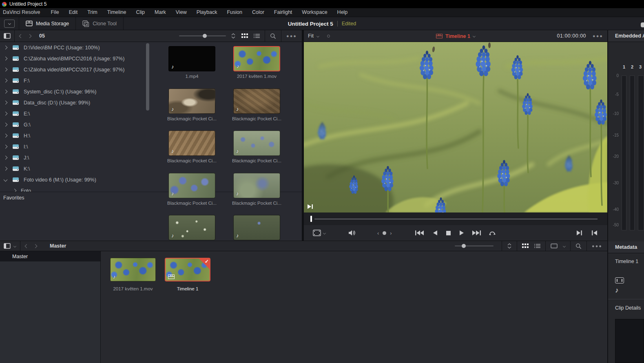 The image size is (644, 363). Describe the element at coordinates (92, 12) in the screenshot. I see `menu-trim: Trim` at that location.